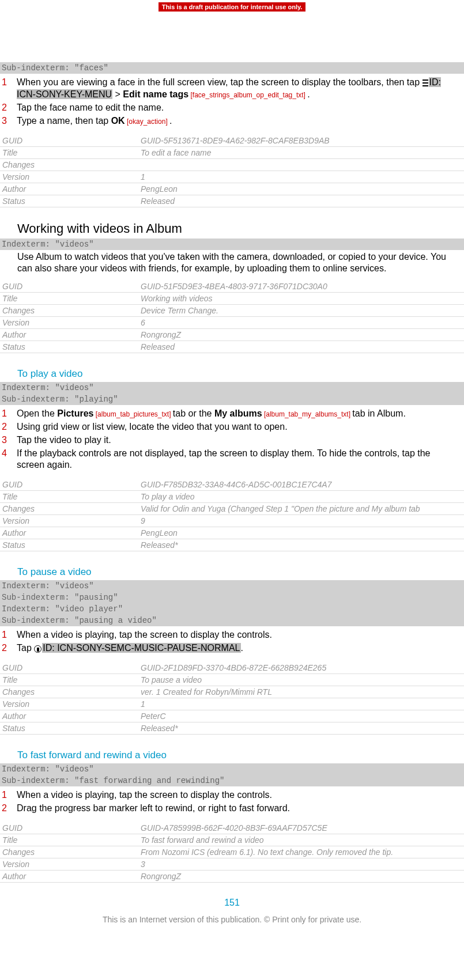 This screenshot has height=980, width=464. Describe the element at coordinates (232, 440) in the screenshot. I see `step-3: 3Tap the video to play it.` at that location.